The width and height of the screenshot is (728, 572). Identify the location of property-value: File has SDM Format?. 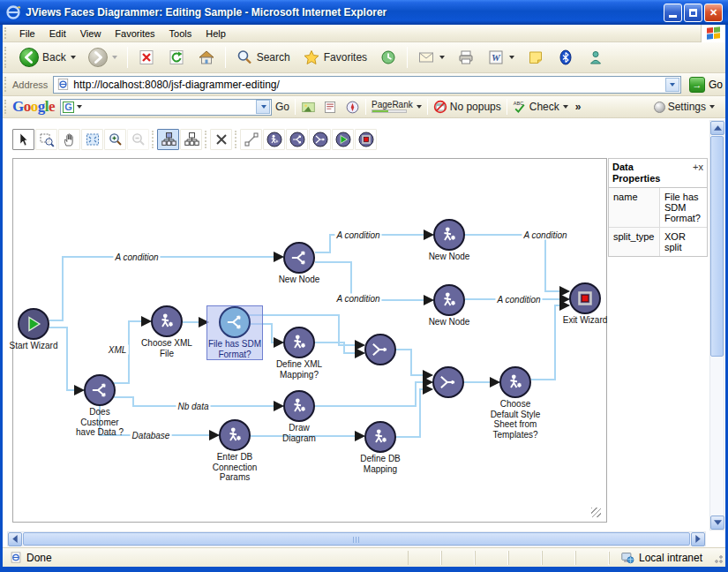
(683, 207).